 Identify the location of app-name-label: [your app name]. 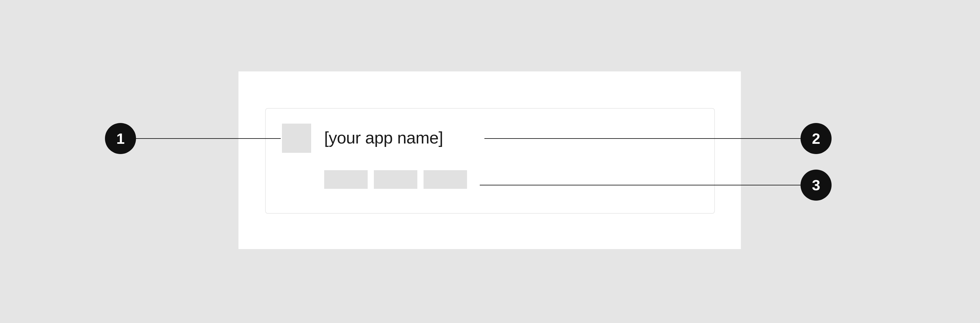
(383, 138).